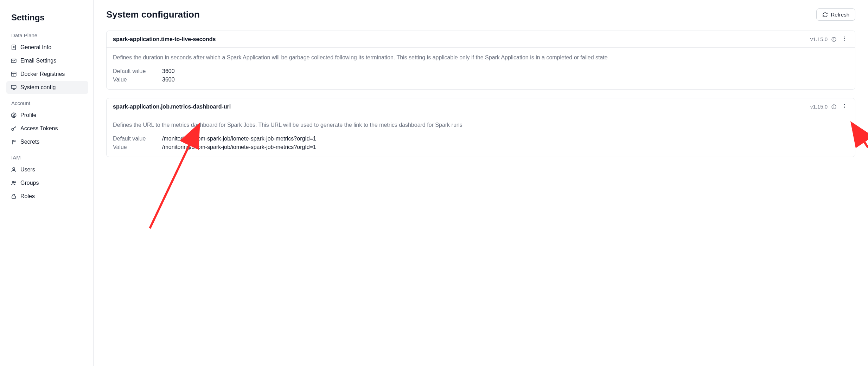 This screenshot has width=868, height=366. Describe the element at coordinates (168, 71) in the screenshot. I see `default-value: 3600` at that location.